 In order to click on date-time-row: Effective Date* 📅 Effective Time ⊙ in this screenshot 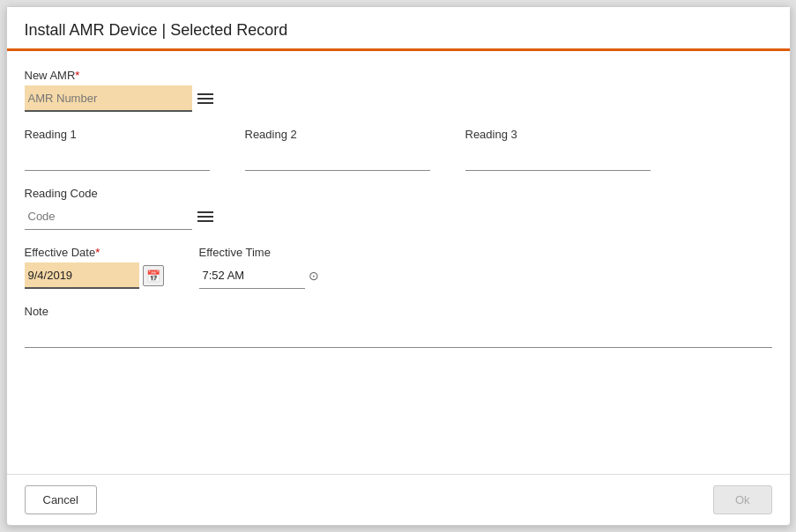, I will do `click(398, 268)`.